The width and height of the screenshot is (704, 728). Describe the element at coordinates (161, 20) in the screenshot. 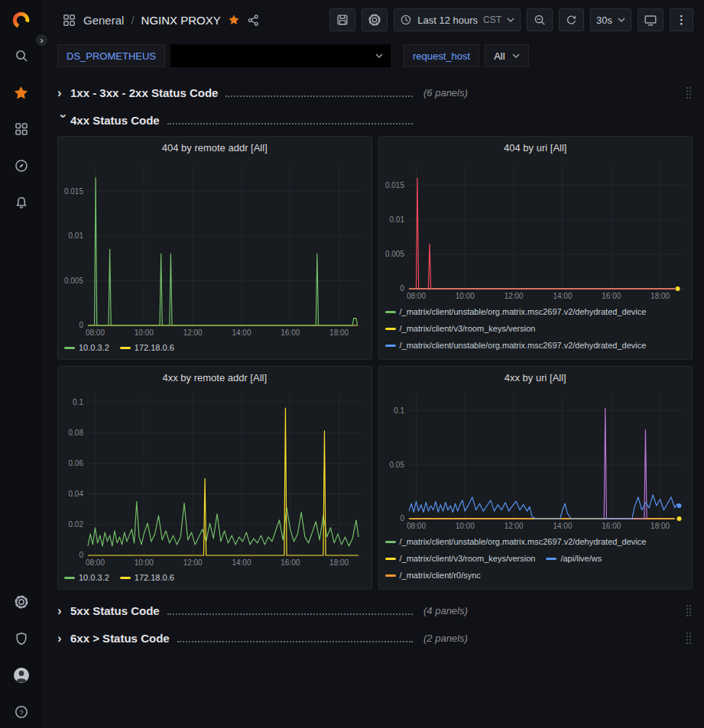

I see `breadcrumb: General / NGINX PROXY` at that location.